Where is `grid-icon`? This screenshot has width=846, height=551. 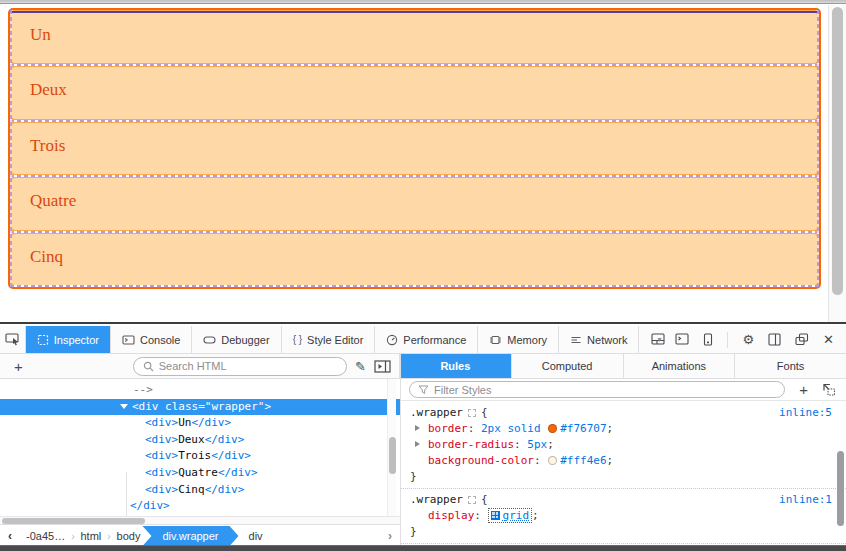 grid-icon is located at coordinates (496, 516).